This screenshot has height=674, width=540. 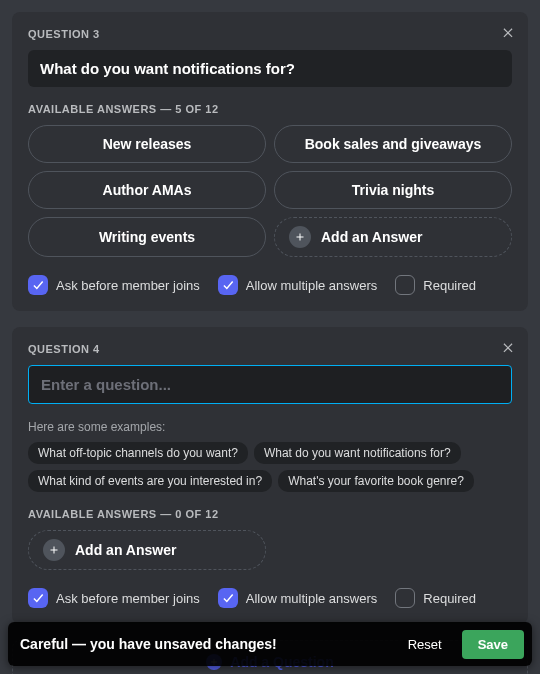 What do you see at coordinates (147, 190) in the screenshot?
I see `answer-pill: Author AMAs` at bounding box center [147, 190].